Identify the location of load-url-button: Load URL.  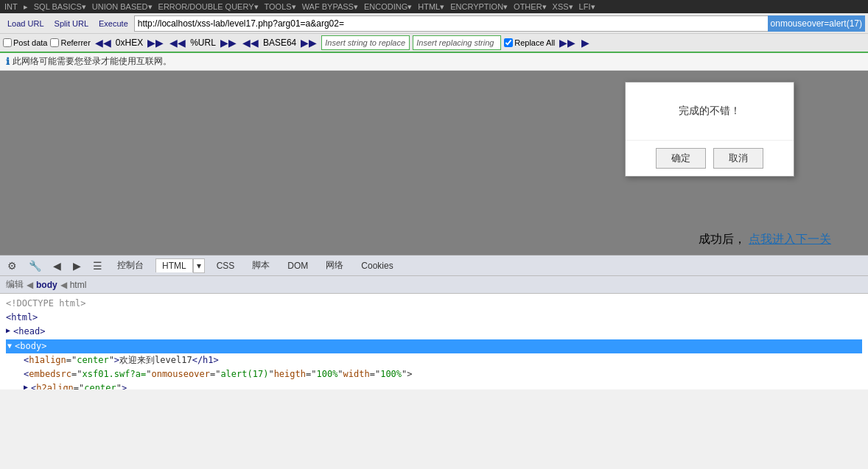
(26, 24).